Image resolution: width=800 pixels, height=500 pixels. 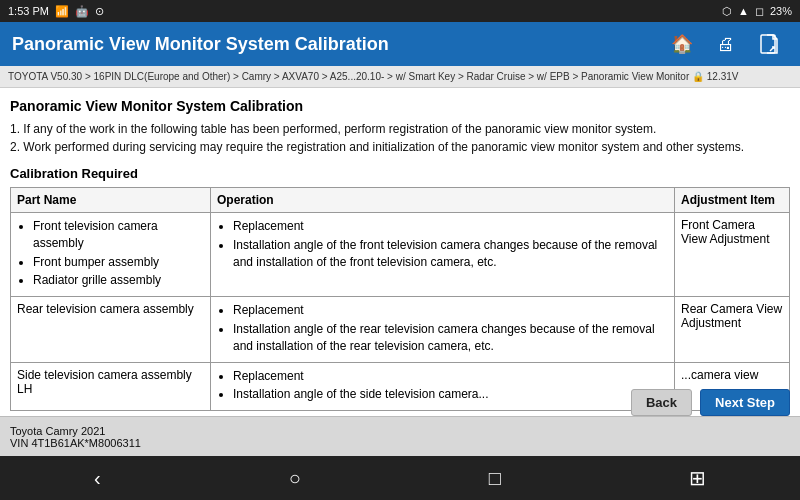 I want to click on breadcrumb-text: TOYOTA V50.30 > 16PIN DLC(Europe and Oth…, so click(x=374, y=76).